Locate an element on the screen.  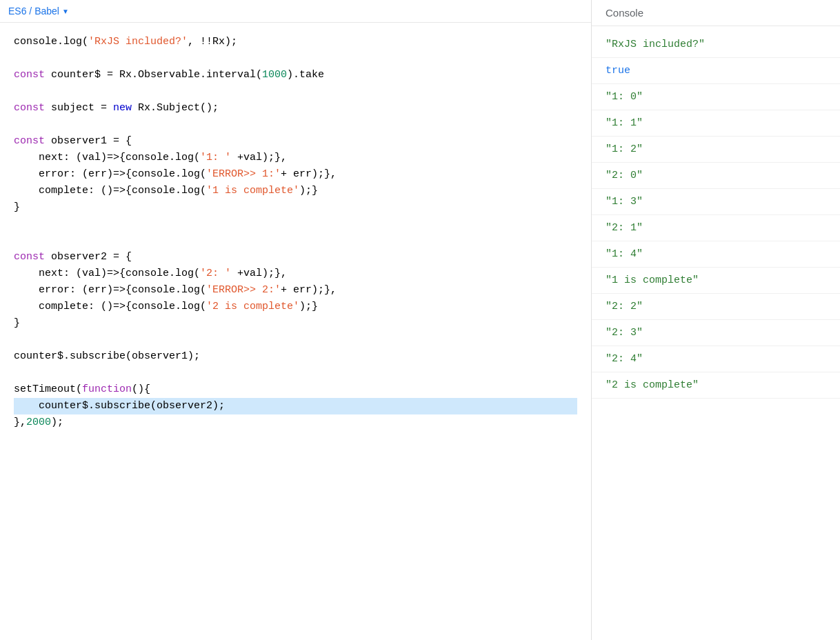
console-header: Console is located at coordinates (716, 13).